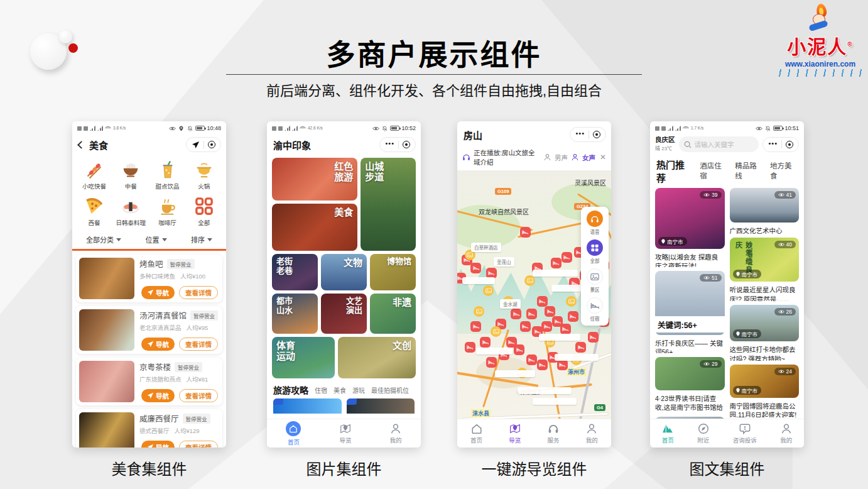 This screenshot has height=489, width=868. I want to click on all-button: 全部, so click(595, 251).